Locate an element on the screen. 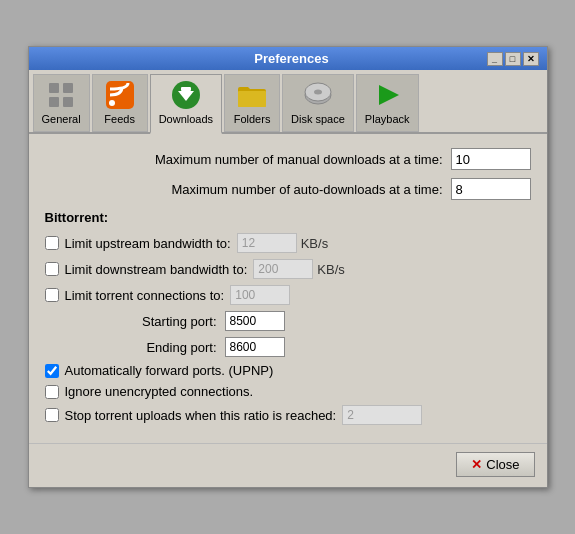  auto-forward-label: Automatically forward ports. (UPNP) is located at coordinates (172, 370).